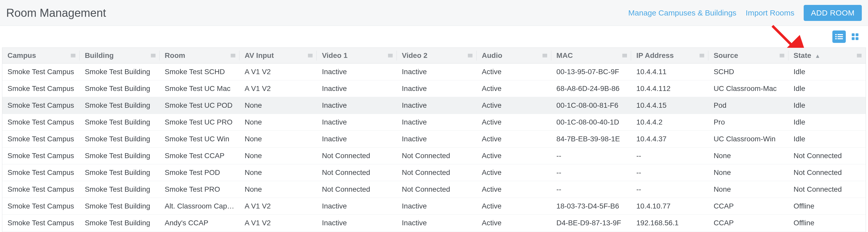 This screenshot has width=868, height=232. Describe the element at coordinates (199, 56) in the screenshot. I see `col-header-room: Room` at that location.